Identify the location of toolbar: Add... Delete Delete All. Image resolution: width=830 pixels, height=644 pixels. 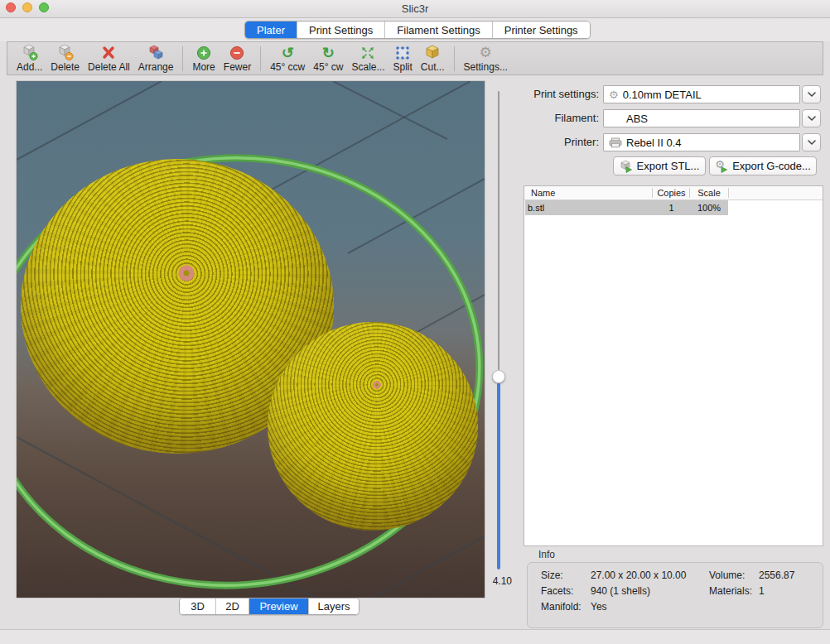
(415, 58).